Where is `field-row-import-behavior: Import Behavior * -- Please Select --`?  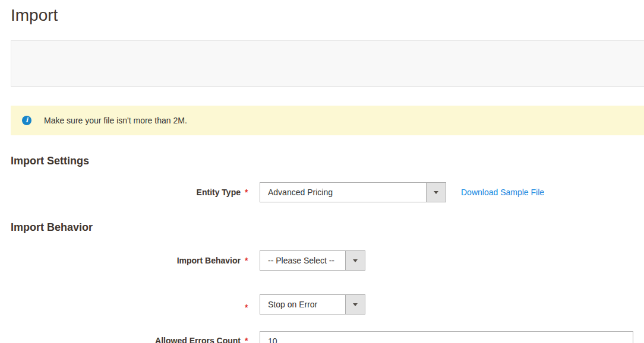 field-row-import-behavior: Import Behavior * -- Please Select -- is located at coordinates (322, 261).